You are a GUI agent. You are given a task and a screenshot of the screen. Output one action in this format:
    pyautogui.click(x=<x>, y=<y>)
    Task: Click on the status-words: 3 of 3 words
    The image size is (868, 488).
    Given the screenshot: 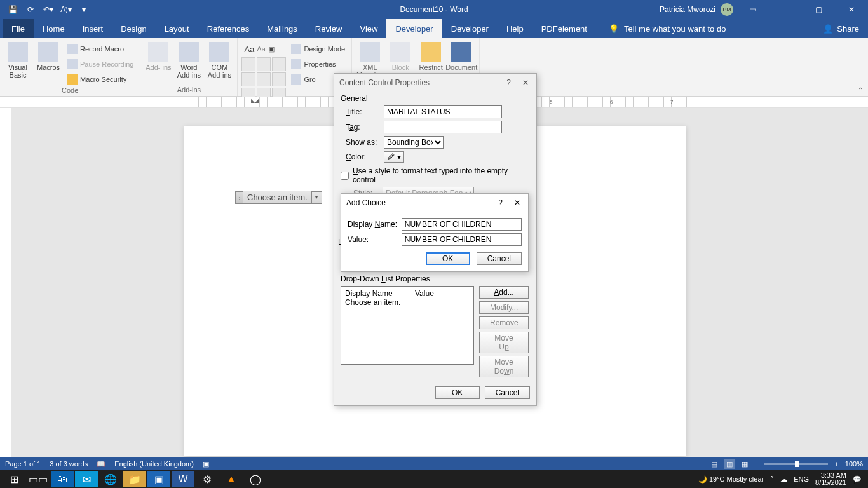 What is the action you would take?
    pyautogui.click(x=69, y=464)
    